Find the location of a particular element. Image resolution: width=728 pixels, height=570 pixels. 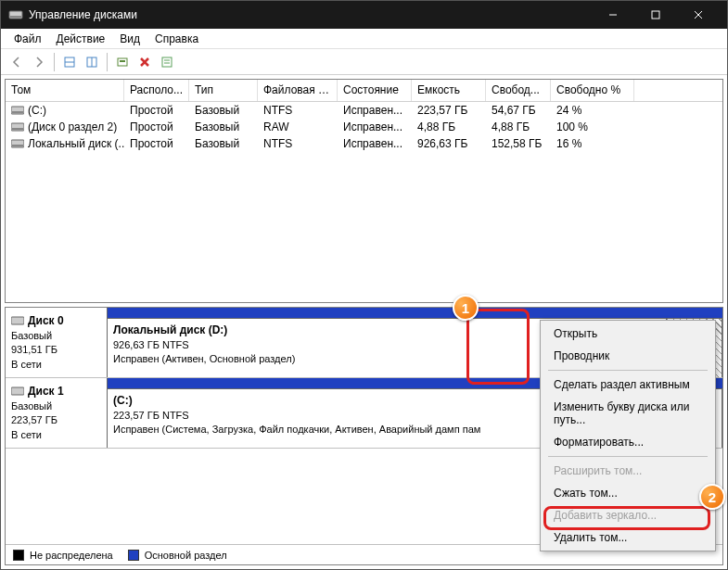

menu-file: Файл is located at coordinates (28, 39).